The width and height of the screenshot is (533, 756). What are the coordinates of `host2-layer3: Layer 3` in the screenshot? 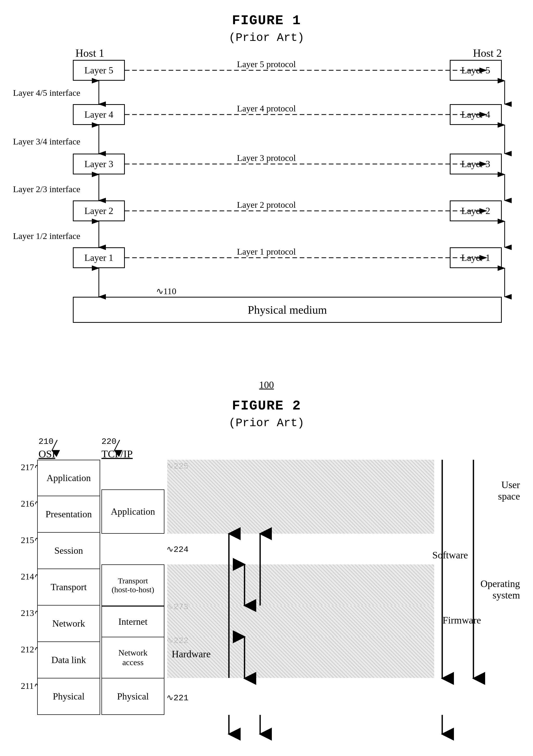 It's located at (476, 164).